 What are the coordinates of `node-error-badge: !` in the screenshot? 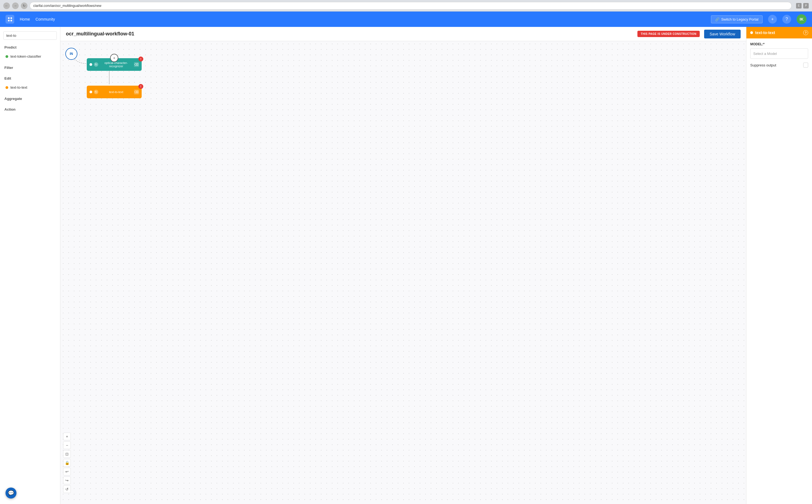 It's located at (141, 59).